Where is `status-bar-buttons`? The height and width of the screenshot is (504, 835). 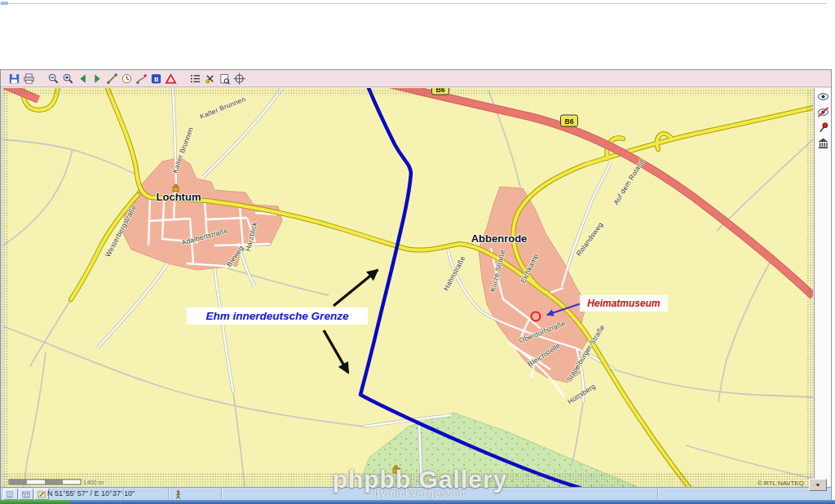
status-bar-buttons is located at coordinates (26, 494).